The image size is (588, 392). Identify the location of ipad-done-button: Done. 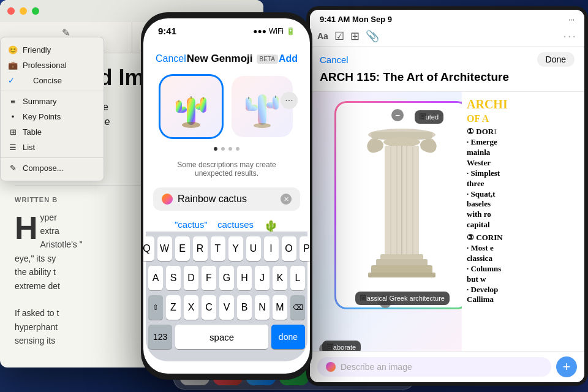
(556, 59).